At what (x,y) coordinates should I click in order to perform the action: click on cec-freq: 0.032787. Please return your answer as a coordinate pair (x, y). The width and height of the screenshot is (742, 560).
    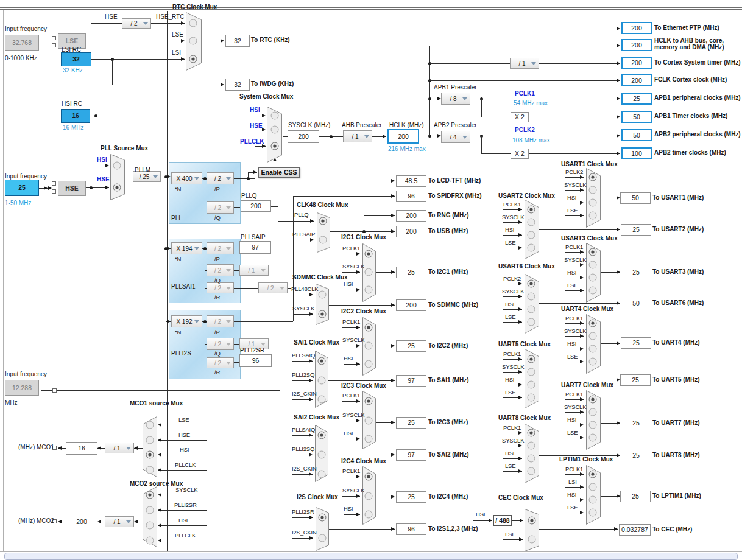
    Looking at the image, I should click on (635, 530).